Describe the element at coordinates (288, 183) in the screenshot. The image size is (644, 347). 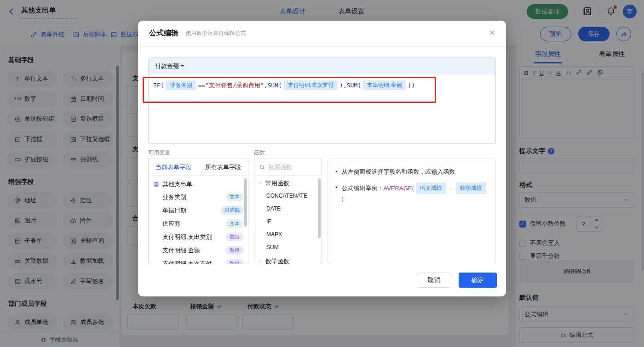
I see `function-group-常用函数: 常用函数` at that location.